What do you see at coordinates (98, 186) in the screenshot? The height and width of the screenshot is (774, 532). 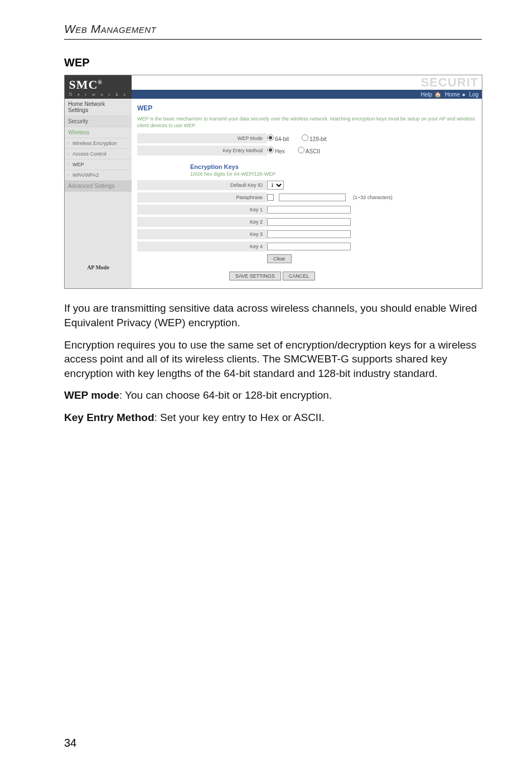 I see `sidebar-advanced: Advanced Settings` at bounding box center [98, 186].